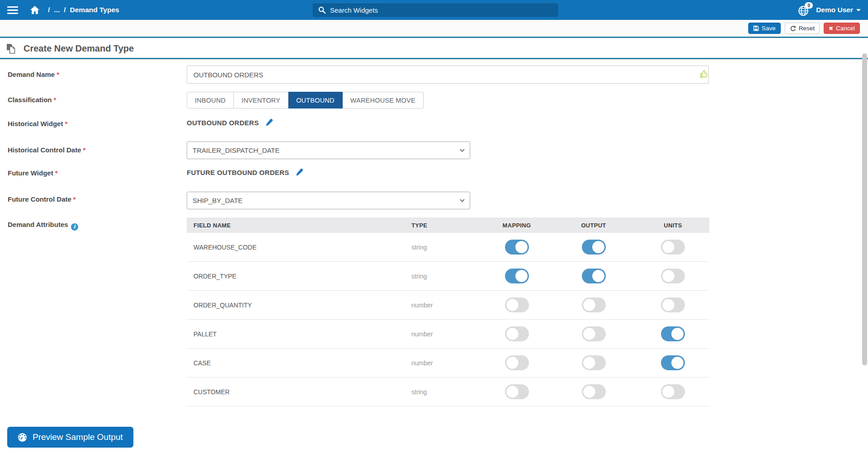  I want to click on preview-sample-output-button: Preview Sample Output, so click(71, 437).